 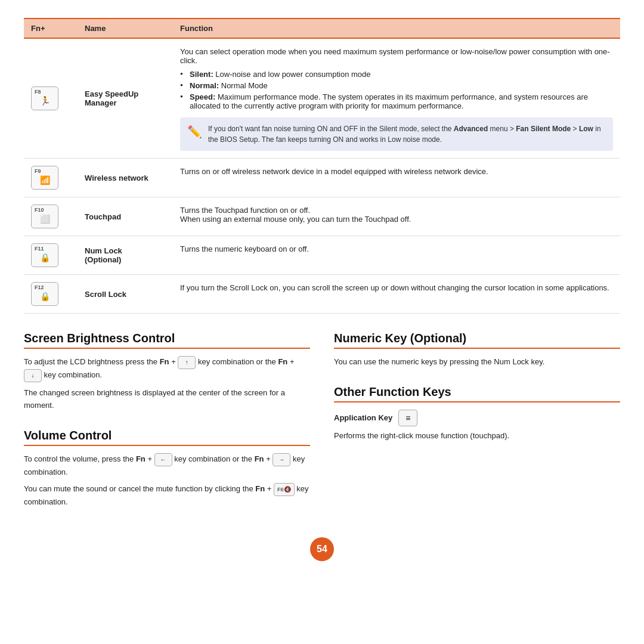 What do you see at coordinates (322, 549) in the screenshot?
I see `page-badge: 54` at bounding box center [322, 549].